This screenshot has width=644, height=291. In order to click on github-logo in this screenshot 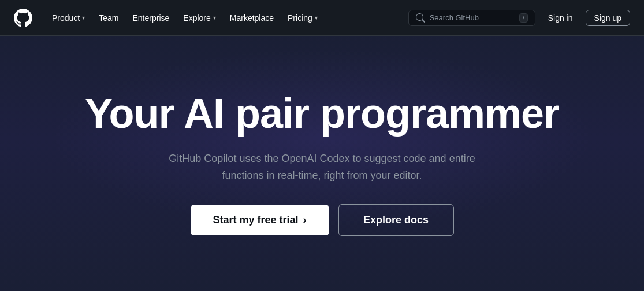, I will do `click(23, 18)`.